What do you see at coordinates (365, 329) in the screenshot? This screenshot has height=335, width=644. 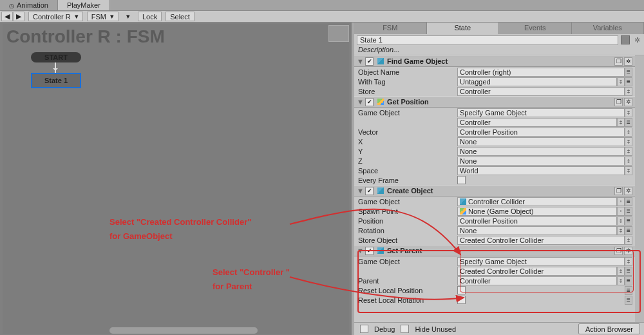 I see `debug-checkbox` at bounding box center [365, 329].